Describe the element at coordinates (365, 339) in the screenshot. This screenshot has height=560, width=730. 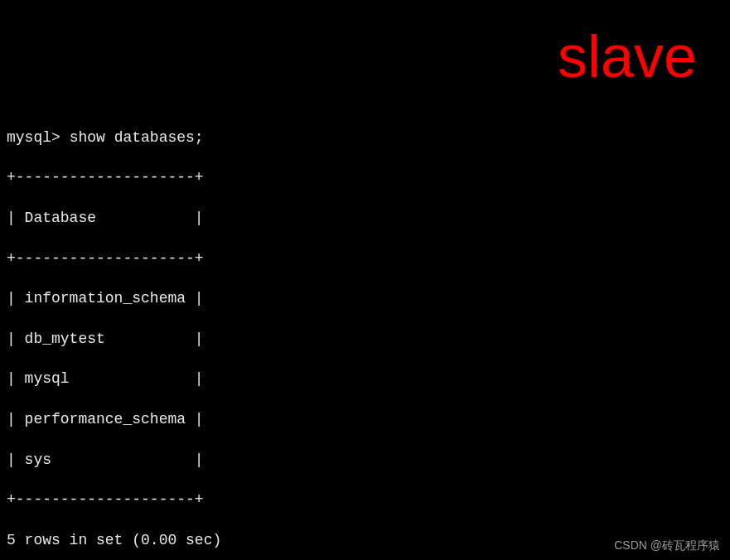
I see `table-row: | db_mytest |` at that location.